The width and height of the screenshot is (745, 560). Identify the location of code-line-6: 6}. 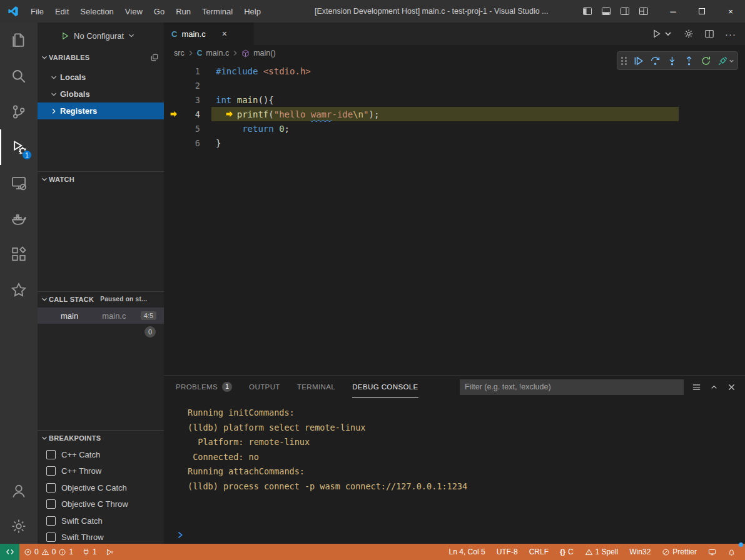
(454, 142).